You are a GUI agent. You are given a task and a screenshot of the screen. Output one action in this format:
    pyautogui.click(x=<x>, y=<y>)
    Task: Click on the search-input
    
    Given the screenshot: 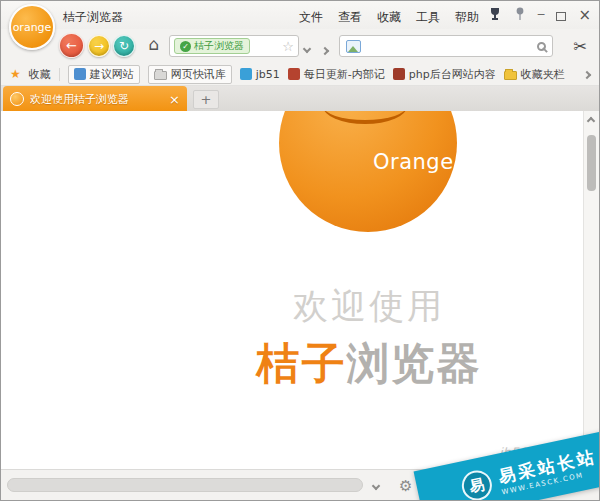 What is the action you would take?
    pyautogui.click(x=449, y=46)
    